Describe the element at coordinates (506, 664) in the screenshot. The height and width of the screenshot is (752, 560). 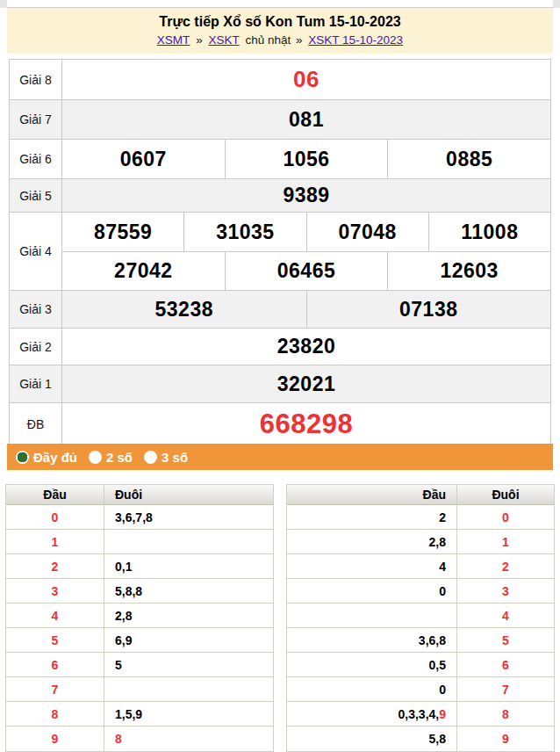
I see `tail-cell: 6` at that location.